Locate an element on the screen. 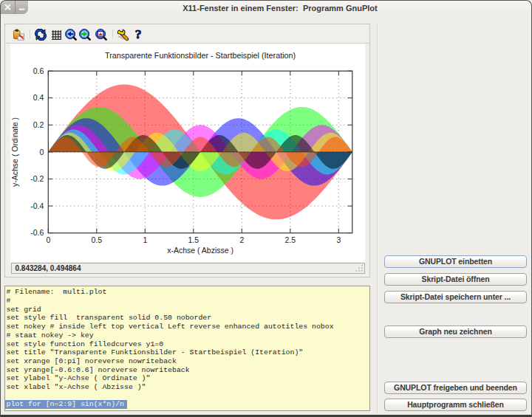 The image size is (532, 417). svg-text: 3 is located at coordinates (338, 240).